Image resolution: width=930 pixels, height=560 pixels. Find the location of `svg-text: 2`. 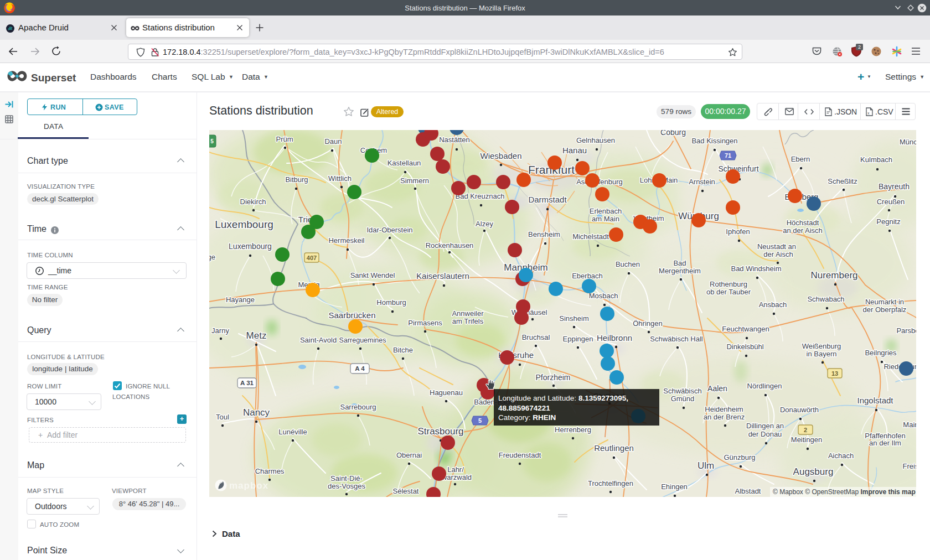

svg-text: 2 is located at coordinates (805, 430).